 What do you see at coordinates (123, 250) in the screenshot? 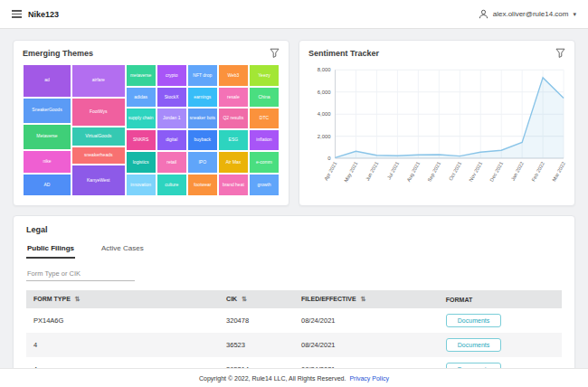
I see `tab-active-cases: Active Cases` at bounding box center [123, 250].